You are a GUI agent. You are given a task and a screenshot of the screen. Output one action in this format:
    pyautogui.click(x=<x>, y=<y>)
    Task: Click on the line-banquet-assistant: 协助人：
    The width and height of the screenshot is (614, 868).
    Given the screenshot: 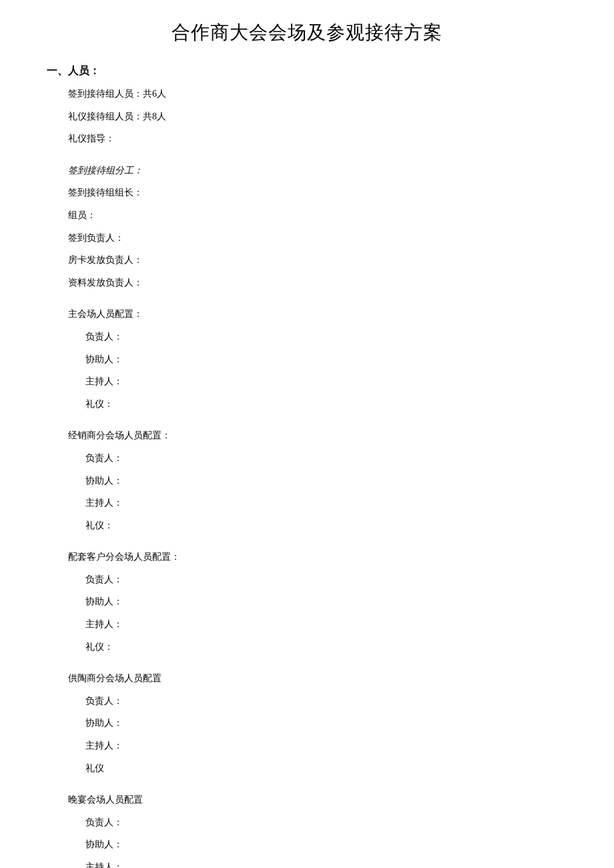 What is the action you would take?
    pyautogui.click(x=326, y=845)
    